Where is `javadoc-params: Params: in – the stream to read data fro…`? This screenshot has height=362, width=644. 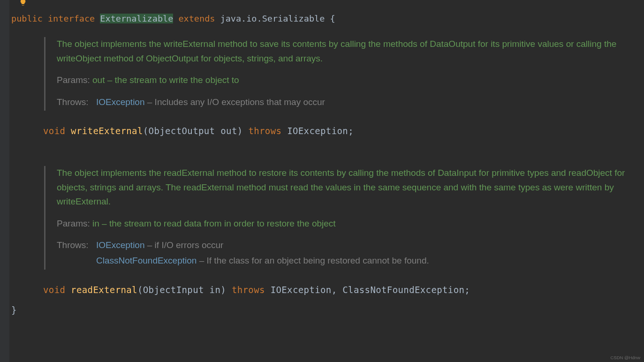
javadoc-params: Params: in – the stream to read data fro… is located at coordinates (350, 224).